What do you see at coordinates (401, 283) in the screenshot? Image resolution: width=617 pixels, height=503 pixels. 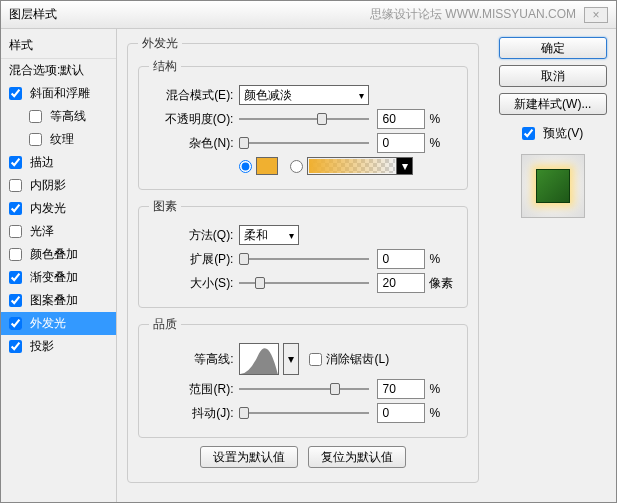 I see `size-input` at bounding box center [401, 283].